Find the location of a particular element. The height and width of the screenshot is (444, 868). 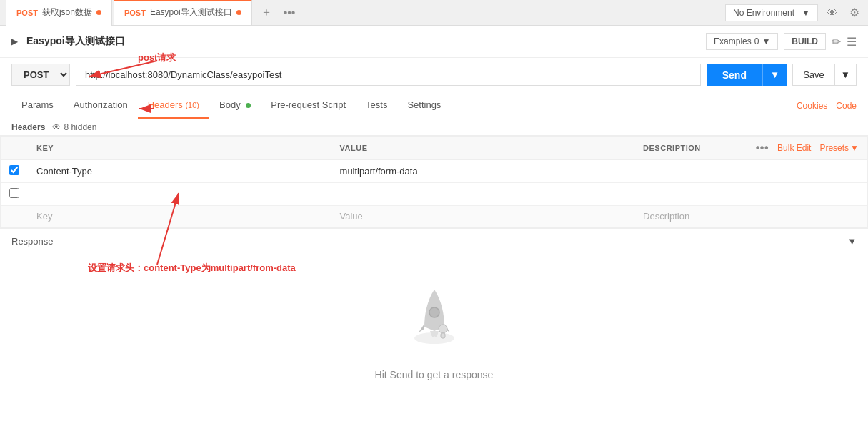

doc-icon-button: ☰ is located at coordinates (852, 41).